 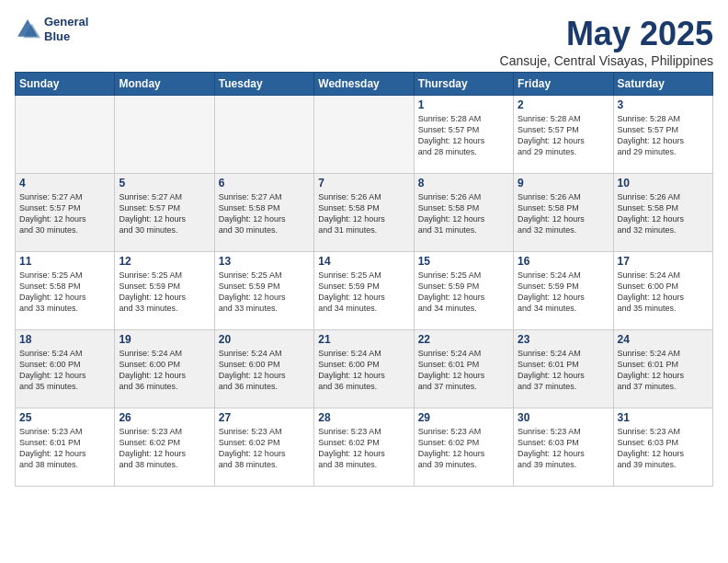 What do you see at coordinates (164, 418) in the screenshot?
I see `day-number: 26` at bounding box center [164, 418].